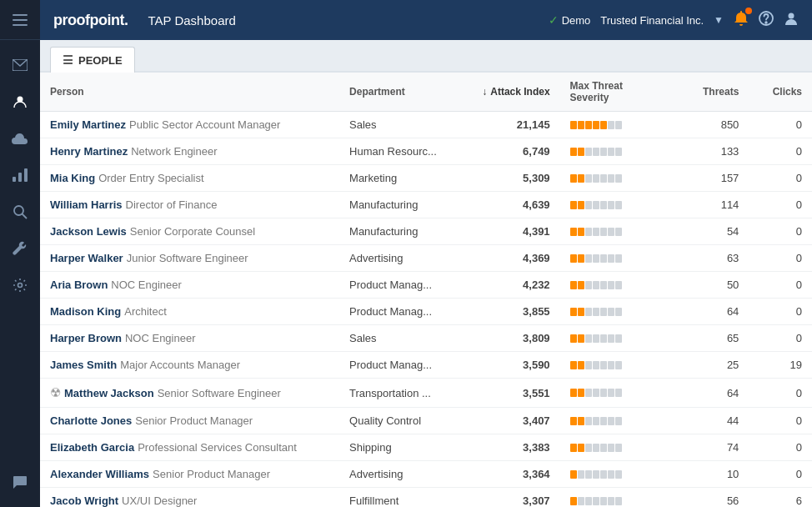 This screenshot has width=812, height=507. What do you see at coordinates (512, 312) in the screenshot?
I see `attack-index-cell: 3,855` at bounding box center [512, 312].